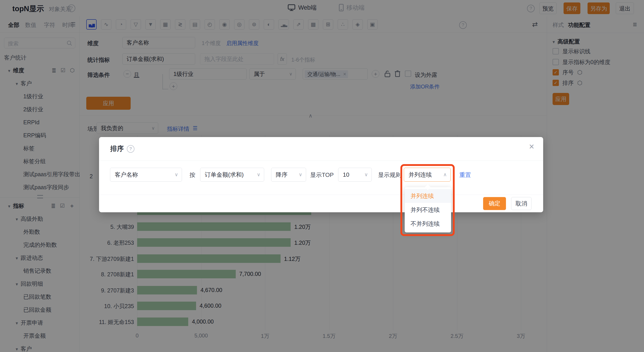  Describe the element at coordinates (146, 175) in the screenshot. I see `sort-dimension-select: 客户名称∨` at that location.